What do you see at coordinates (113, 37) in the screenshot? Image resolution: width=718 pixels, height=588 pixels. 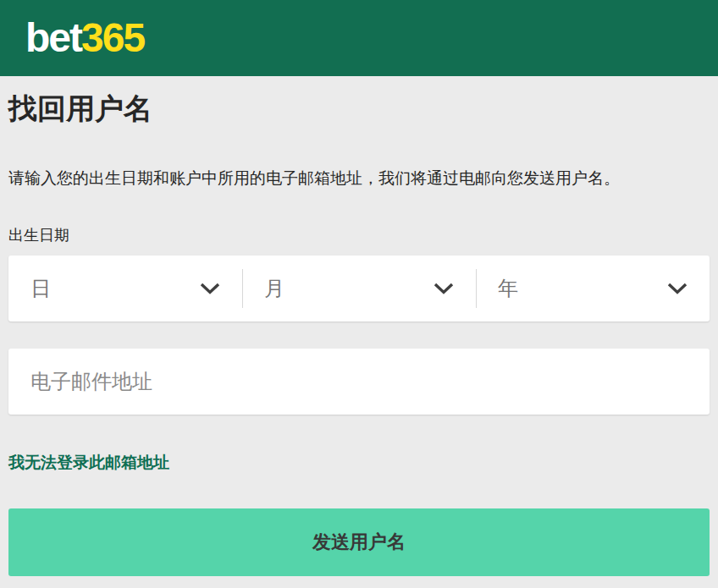 I see `logo-text-365: 365` at bounding box center [113, 37].